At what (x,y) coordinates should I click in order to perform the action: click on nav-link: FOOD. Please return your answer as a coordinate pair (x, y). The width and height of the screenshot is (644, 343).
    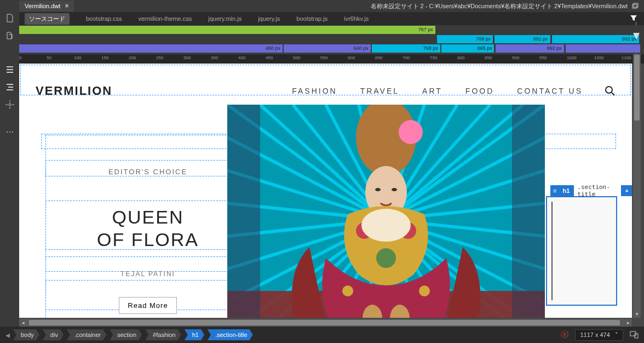
    Looking at the image, I should click on (480, 91).